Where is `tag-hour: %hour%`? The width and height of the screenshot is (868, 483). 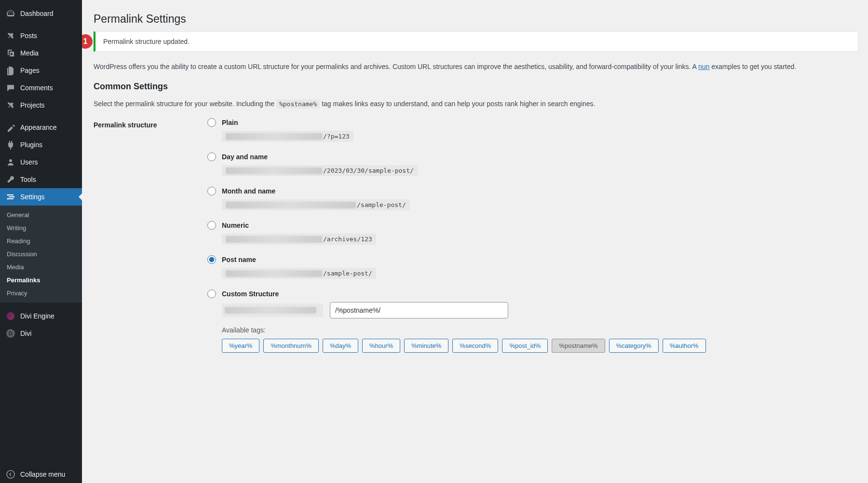 tag-hour: %hour% is located at coordinates (381, 345).